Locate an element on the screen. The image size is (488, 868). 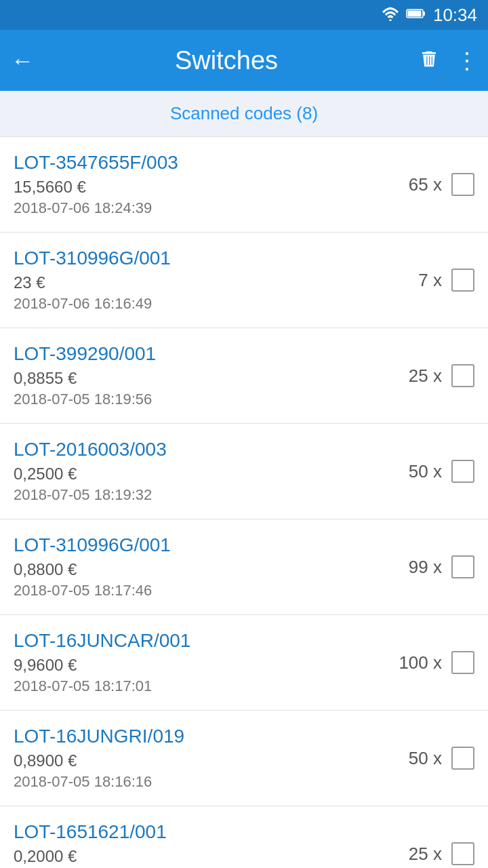
lot-price: 23 € is located at coordinates (203, 283).